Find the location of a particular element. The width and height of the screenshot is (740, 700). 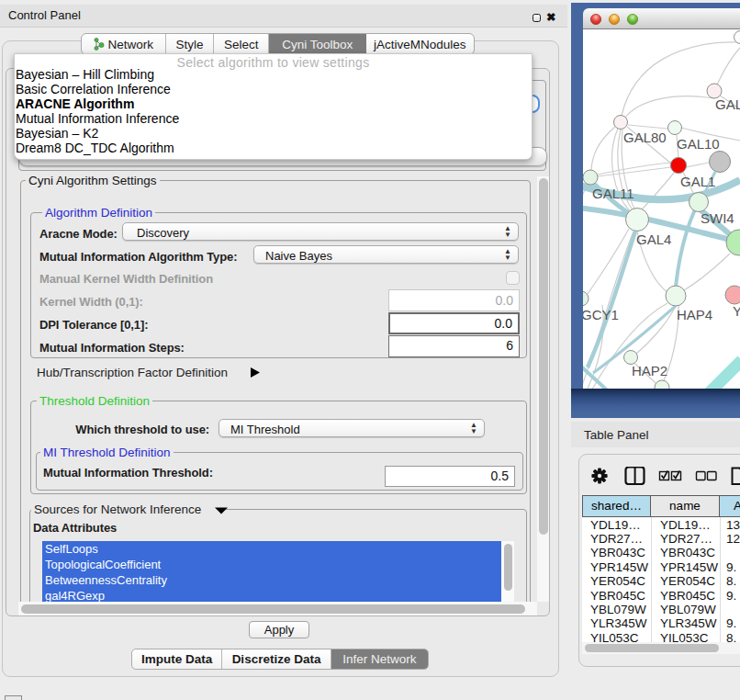

svg-text: GAL is located at coordinates (727, 105).